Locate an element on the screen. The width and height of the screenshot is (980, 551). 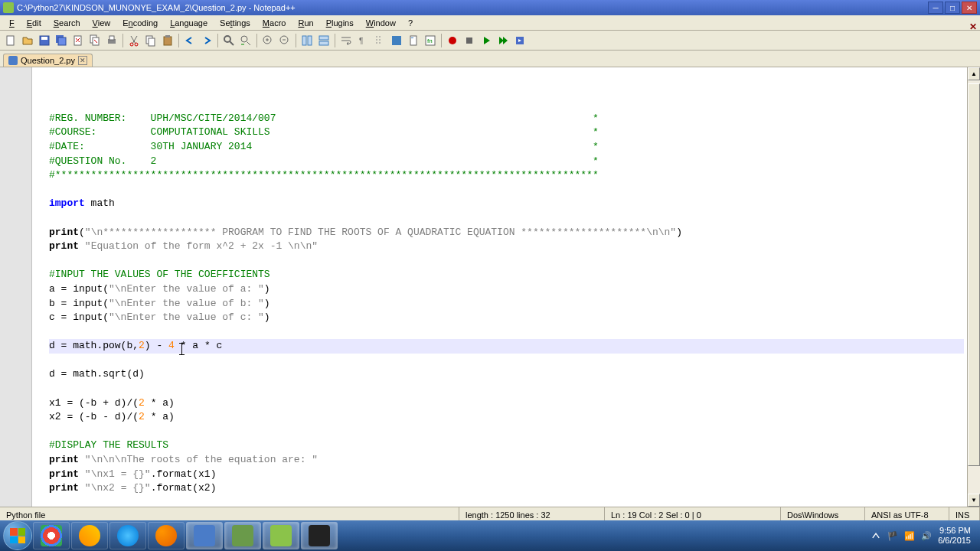
minimize-button: ─ is located at coordinates (936, 8).